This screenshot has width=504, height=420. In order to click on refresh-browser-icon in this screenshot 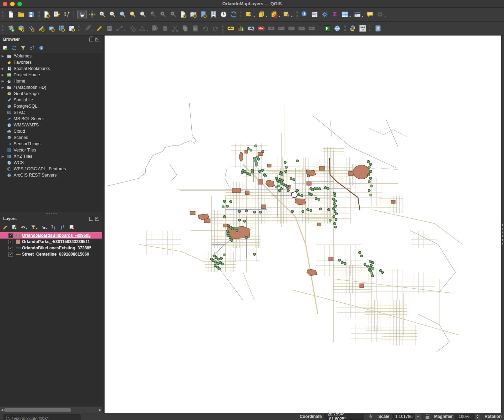, I will do `click(14, 48)`.